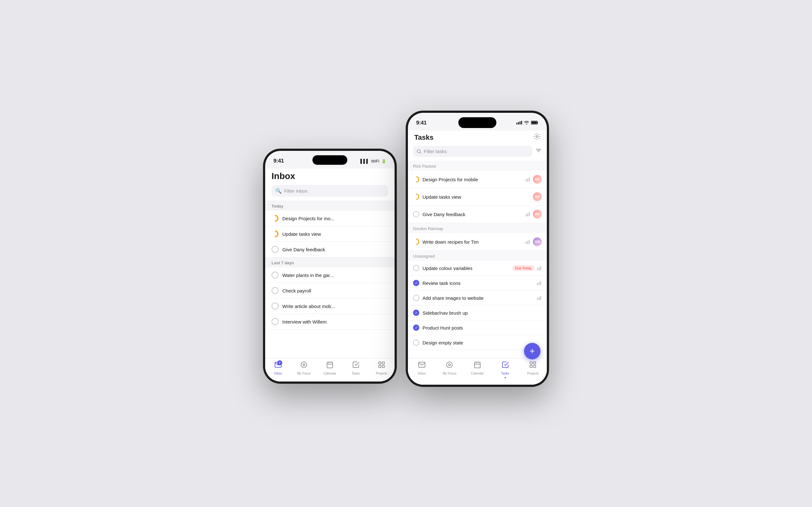 This screenshot has width=812, height=507. Describe the element at coordinates (477, 260) in the screenshot. I see `tasks-list: Rick Pastoor Design Projects for mobile …` at that location.